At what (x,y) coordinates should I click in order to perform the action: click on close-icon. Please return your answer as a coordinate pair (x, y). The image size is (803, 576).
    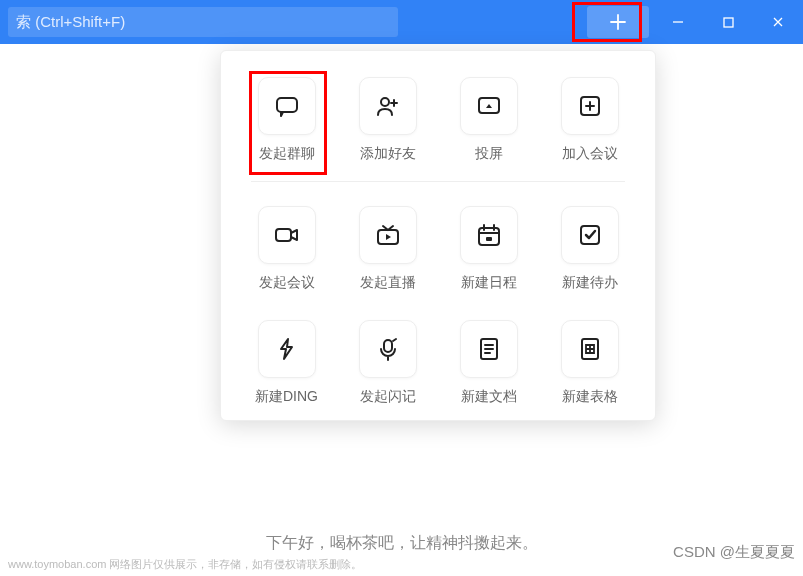
    Looking at the image, I should click on (778, 22).